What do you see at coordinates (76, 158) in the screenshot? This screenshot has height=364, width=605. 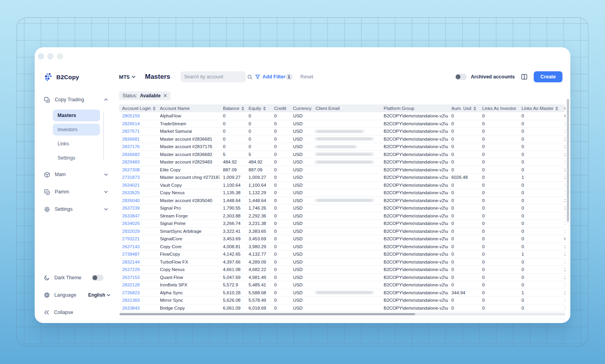 I see `sidebar-item-settings-sub: Settings` at bounding box center [76, 158].